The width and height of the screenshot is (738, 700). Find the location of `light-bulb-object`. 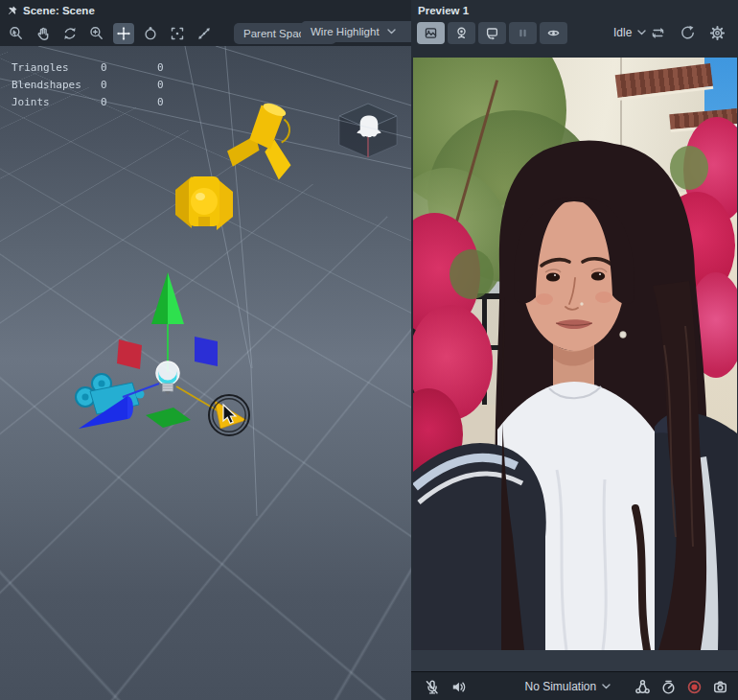

light-bulb-object is located at coordinates (168, 378).